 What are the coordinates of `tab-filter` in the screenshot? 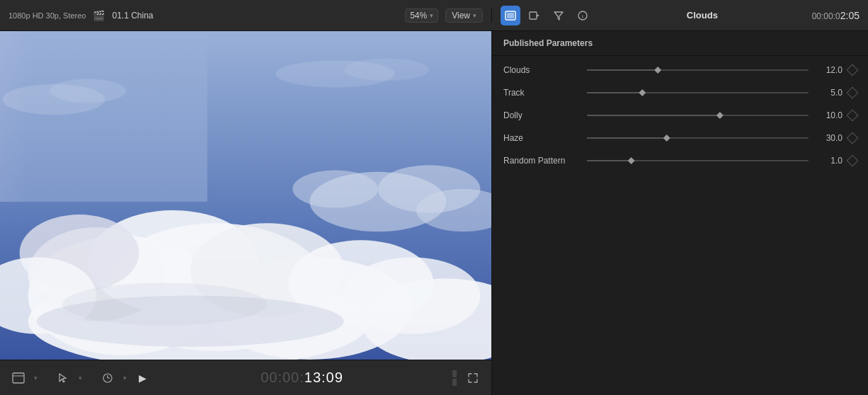 It's located at (559, 16).